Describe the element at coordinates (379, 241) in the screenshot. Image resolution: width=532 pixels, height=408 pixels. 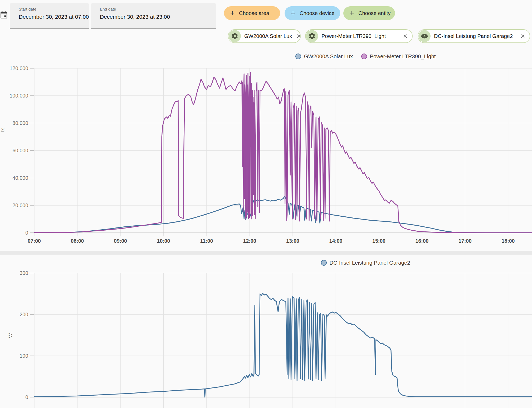
I see `x-axis-label: 15:00` at that location.